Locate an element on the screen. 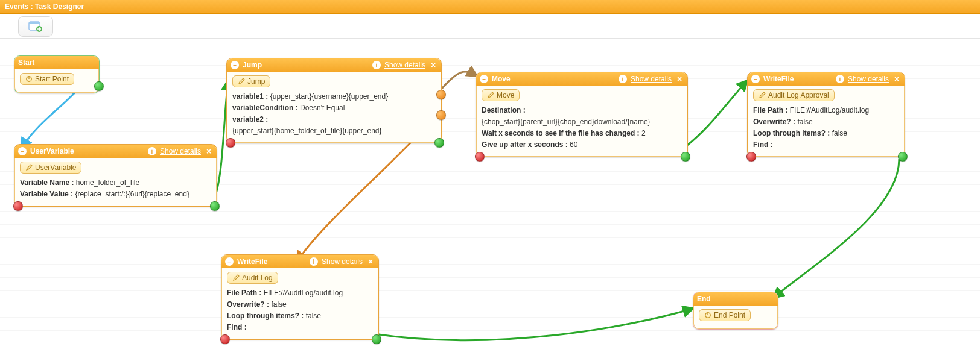  node-title: End is located at coordinates (736, 299).